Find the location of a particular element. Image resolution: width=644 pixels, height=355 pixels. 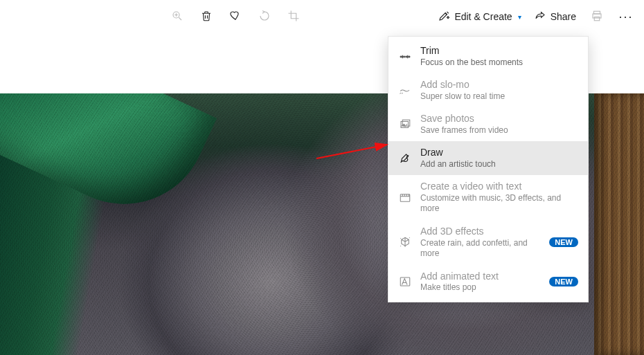

menu-item-title: Add slo-mo is located at coordinates (499, 85).